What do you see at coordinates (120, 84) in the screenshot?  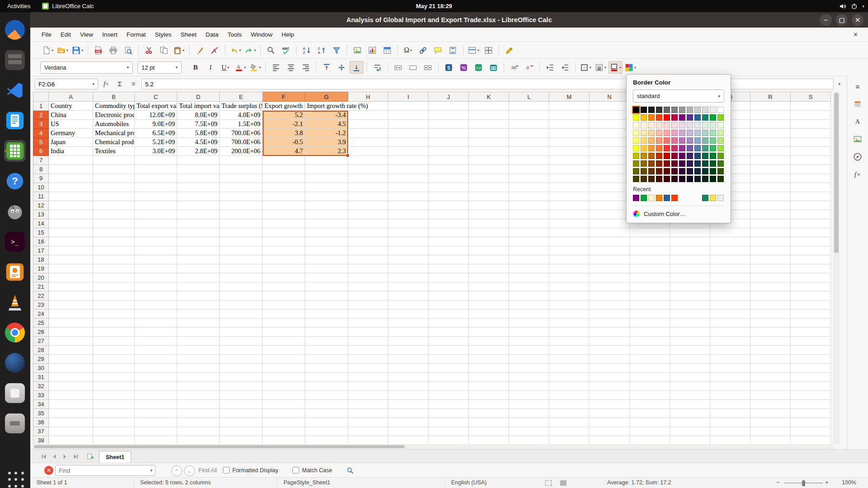 I see `sum-button: Σ` at bounding box center [120, 84].